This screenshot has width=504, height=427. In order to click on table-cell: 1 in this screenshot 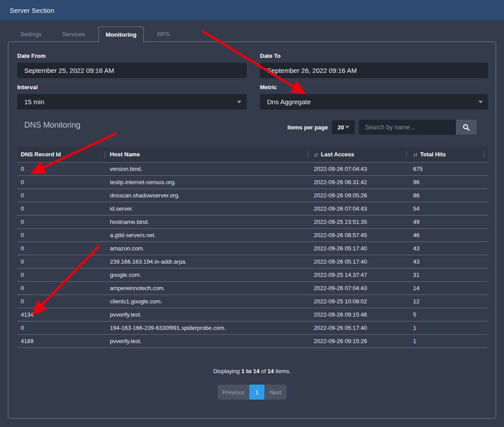, I will do `click(448, 341)`.